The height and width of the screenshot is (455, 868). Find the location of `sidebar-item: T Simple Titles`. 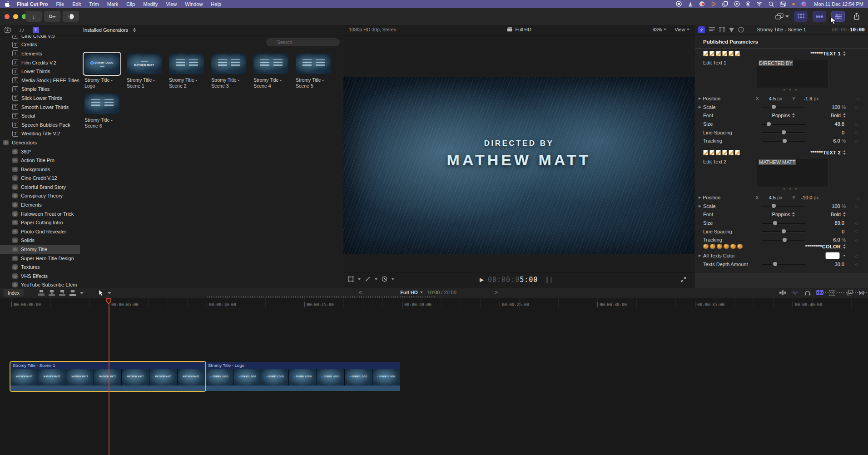

sidebar-item: T Simple Titles is located at coordinates (40, 89).